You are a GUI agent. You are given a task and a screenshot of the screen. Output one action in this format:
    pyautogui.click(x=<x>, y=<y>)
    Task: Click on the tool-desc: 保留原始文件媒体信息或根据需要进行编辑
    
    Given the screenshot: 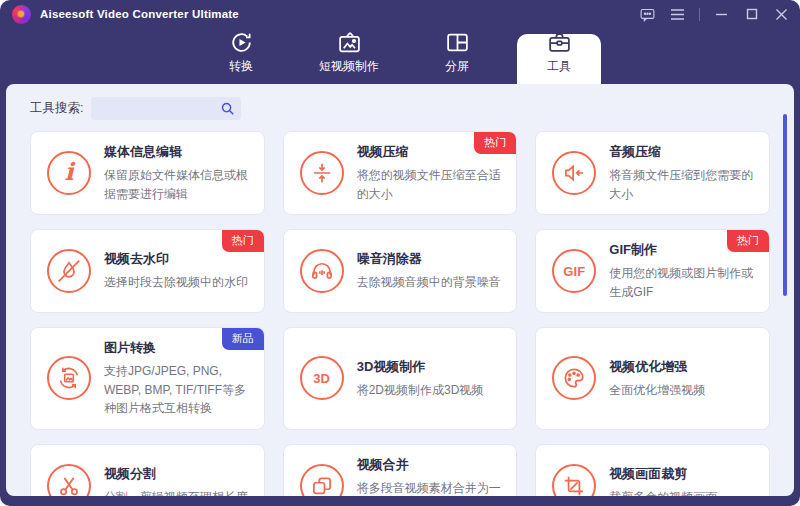 What is the action you would take?
    pyautogui.click(x=177, y=184)
    